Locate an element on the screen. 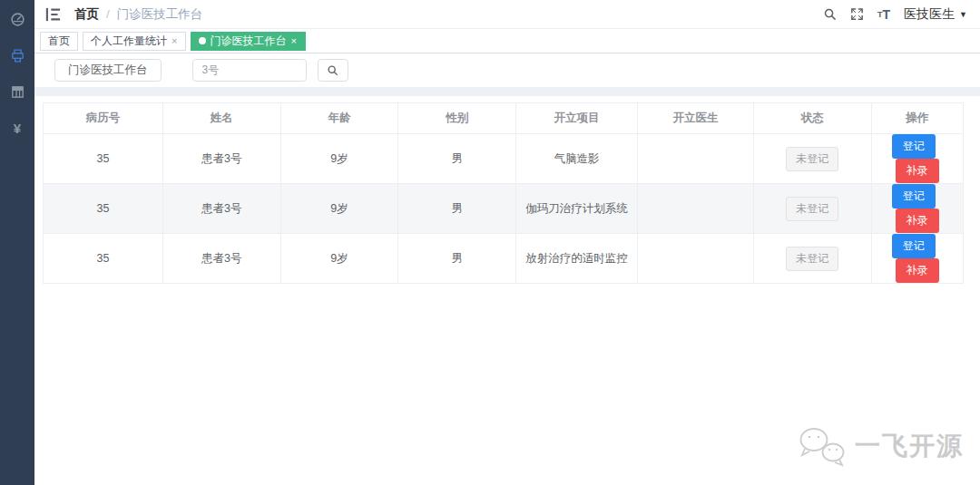  sidebar: ¥ is located at coordinates (17, 243).